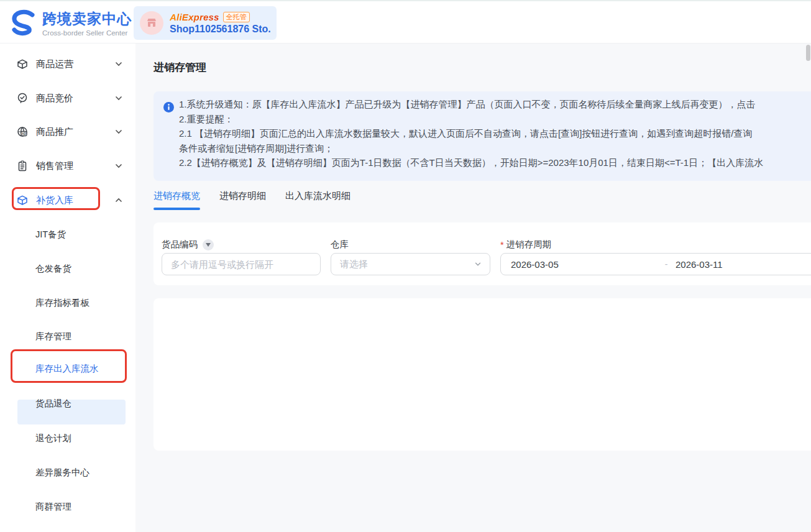  What do you see at coordinates (65, 472) in the screenshot?
I see `sidebar-subitem-discrepancy-service-center: 差异服务中心` at bounding box center [65, 472].